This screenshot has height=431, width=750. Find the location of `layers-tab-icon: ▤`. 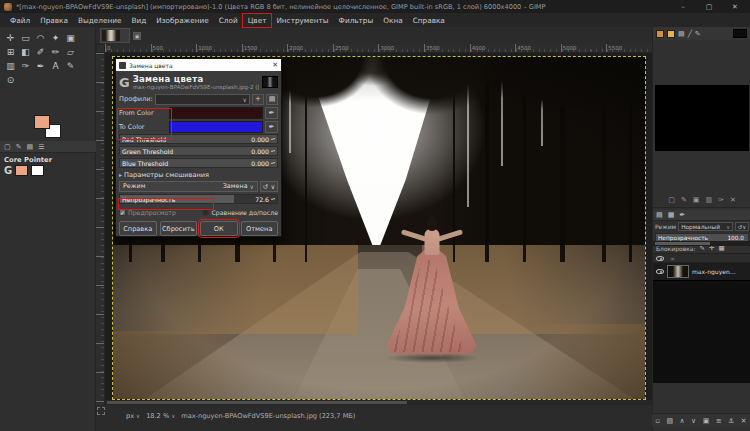

layers-tab-icon: ▤ is located at coordinates (660, 215).